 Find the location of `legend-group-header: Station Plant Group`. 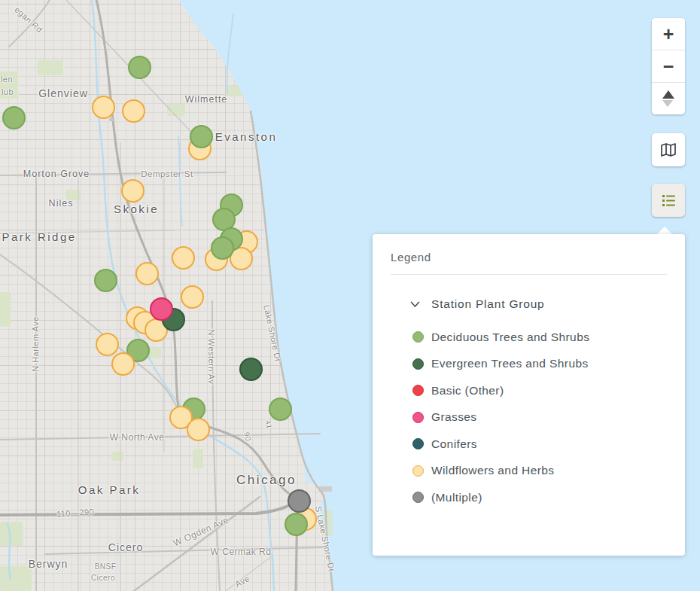

legend-group-header: Station Plant Group is located at coordinates (539, 304).